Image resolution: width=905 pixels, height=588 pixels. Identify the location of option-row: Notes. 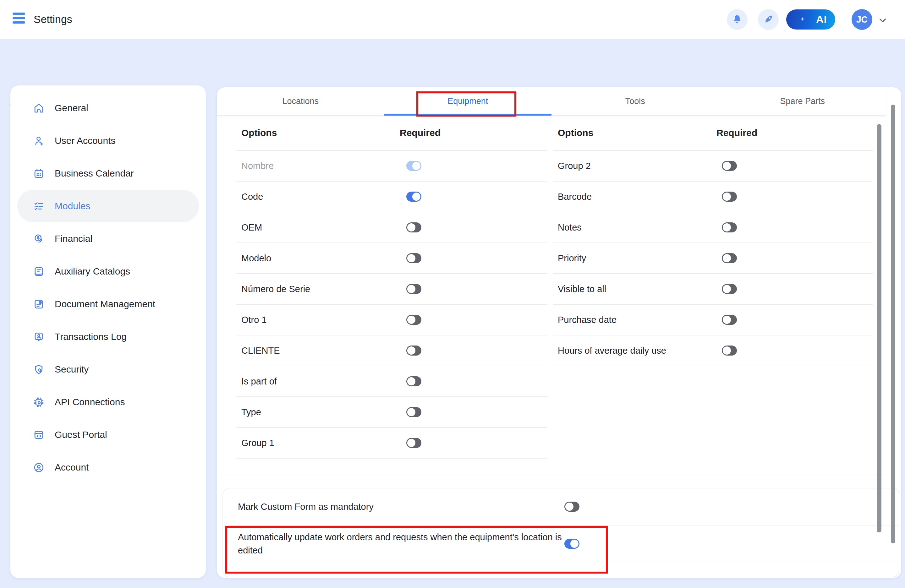
(713, 228).